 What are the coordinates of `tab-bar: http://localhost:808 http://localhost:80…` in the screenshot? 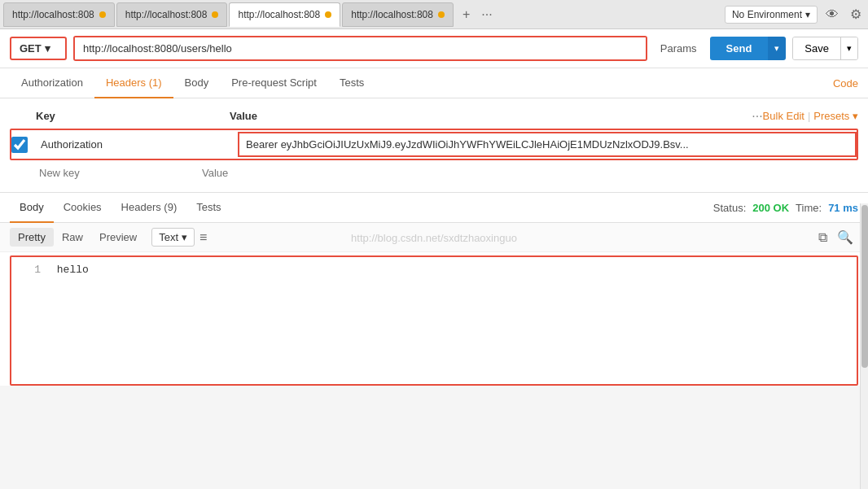 It's located at (434, 15).